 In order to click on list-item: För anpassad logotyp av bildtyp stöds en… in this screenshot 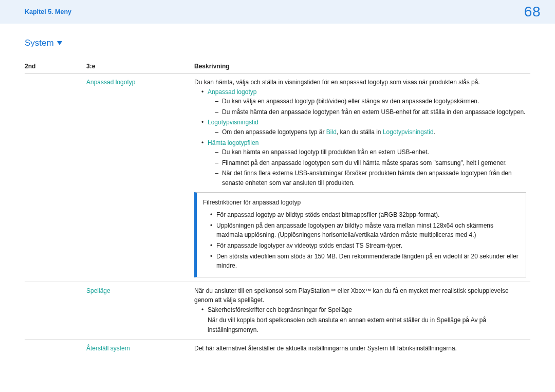, I will do `click(364, 215)`.